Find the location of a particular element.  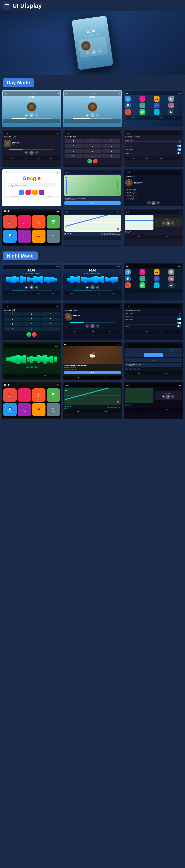

local-song-1: 华东_好听.mp4 is located at coordinates (153, 190).